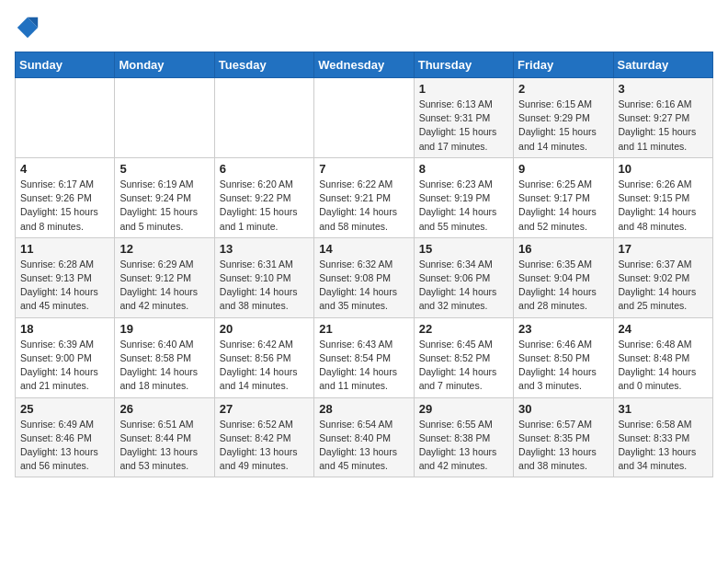 This screenshot has width=728, height=563. I want to click on calendar-cell: 4Sunrise: 6:17 AMSunset: 9:26 PMDaylight…, so click(65, 197).